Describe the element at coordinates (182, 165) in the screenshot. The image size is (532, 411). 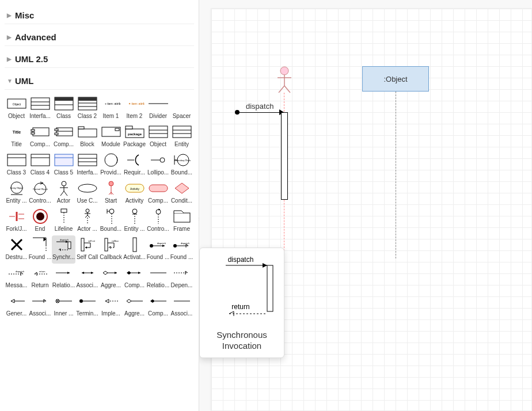
I see `shape-item: Boundary ObjectBound...` at that location.